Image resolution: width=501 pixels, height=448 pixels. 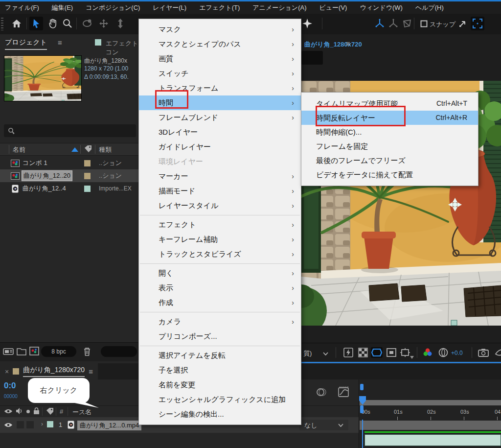 I want to click on region-of-interest-button, so click(x=377, y=353).